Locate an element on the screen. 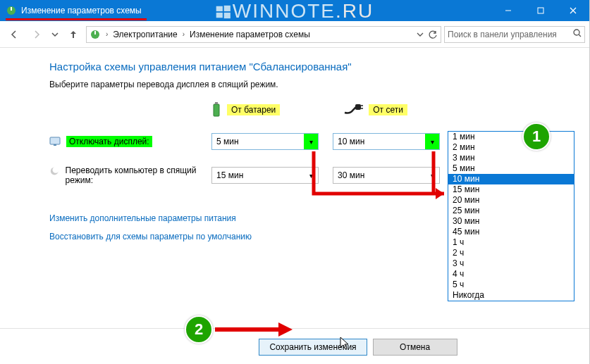 The image size is (590, 364). recent-dropdown is located at coordinates (55, 34).